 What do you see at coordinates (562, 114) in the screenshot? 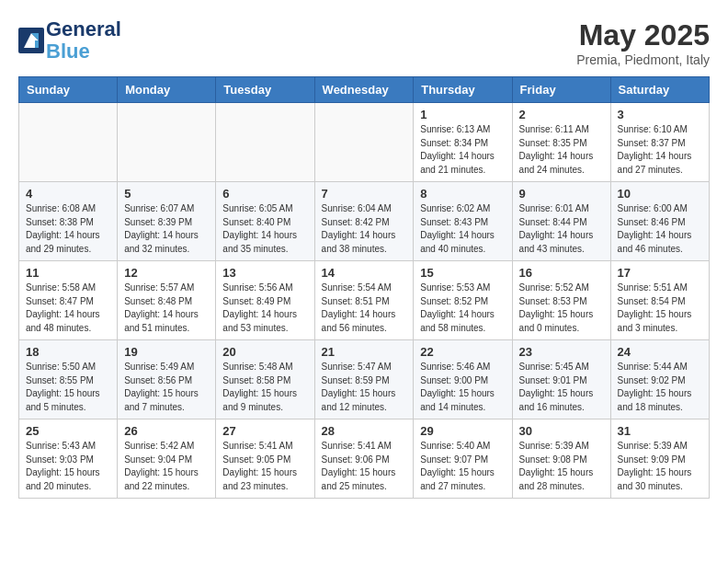
I see `day-number: 2` at bounding box center [562, 114].